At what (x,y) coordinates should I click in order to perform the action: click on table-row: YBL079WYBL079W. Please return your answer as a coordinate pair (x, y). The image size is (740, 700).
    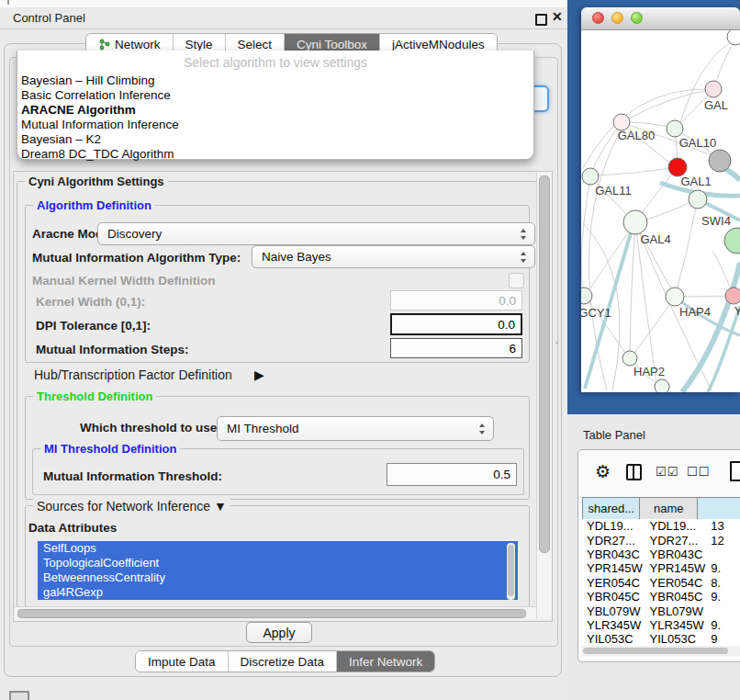
    Looking at the image, I should click on (661, 610).